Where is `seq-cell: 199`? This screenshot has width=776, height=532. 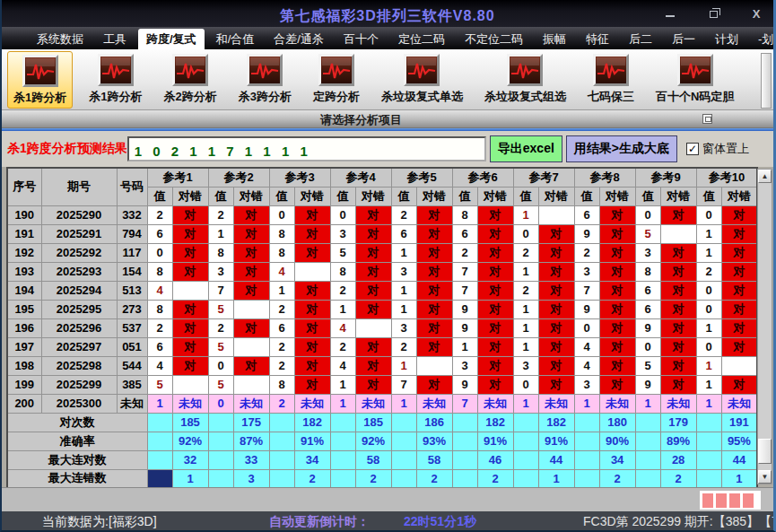
seq-cell: 199 is located at coordinates (24, 384).